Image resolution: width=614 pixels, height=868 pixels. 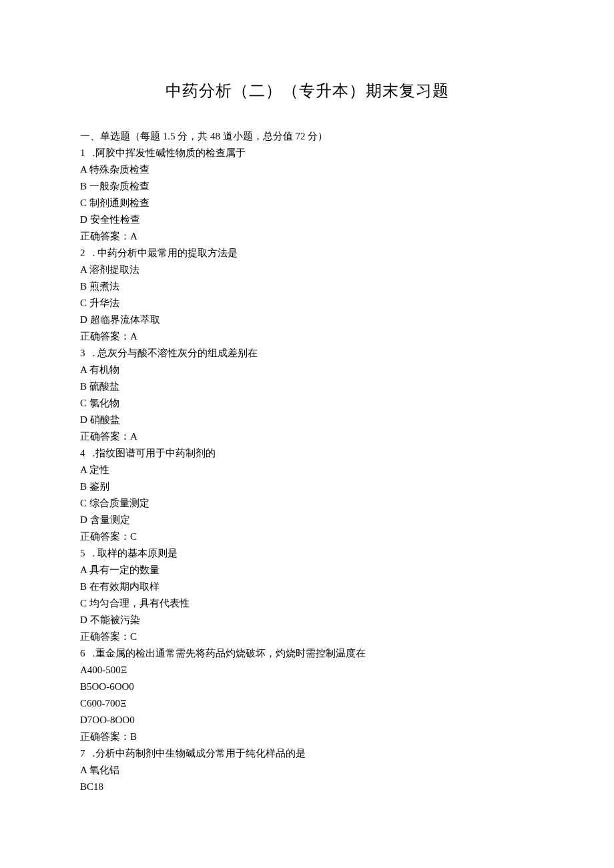 What do you see at coordinates (307, 320) in the screenshot?
I see `question-option: D 超临界流体萃取` at bounding box center [307, 320].